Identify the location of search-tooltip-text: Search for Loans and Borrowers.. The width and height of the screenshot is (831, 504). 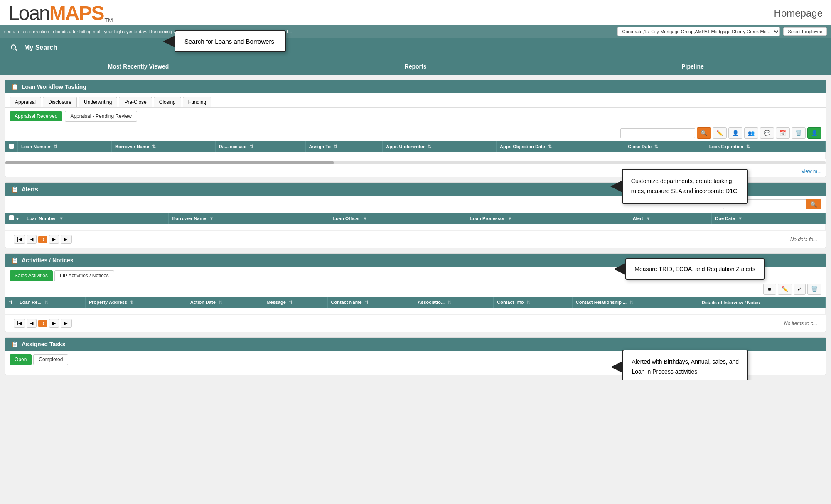
(230, 42).